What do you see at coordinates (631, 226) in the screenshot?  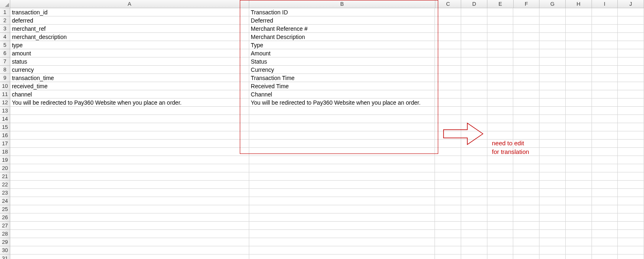 I see `cell-J27` at bounding box center [631, 226].